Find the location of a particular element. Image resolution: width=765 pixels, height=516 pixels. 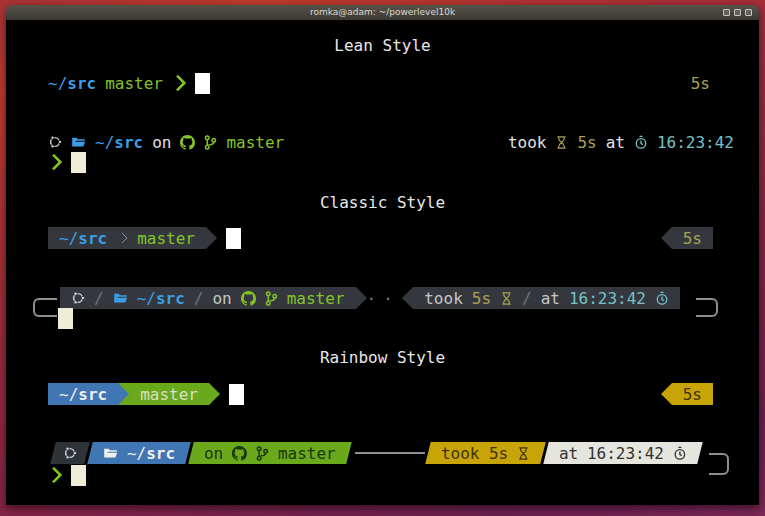

rainbow-os-segment is located at coordinates (70, 453).